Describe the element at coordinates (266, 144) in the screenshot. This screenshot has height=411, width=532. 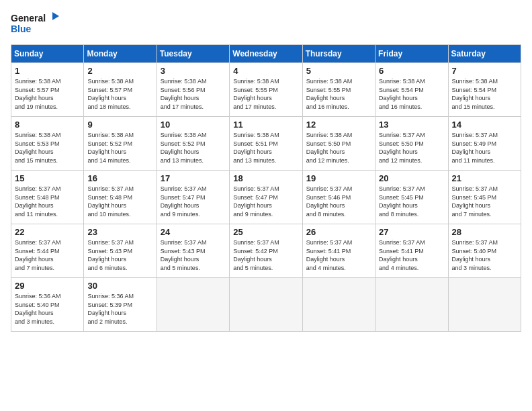
I see `calendar-row: 8 Sunrise: 5:38 AM Sunset: 5:53 PM Dayli…` at that location.